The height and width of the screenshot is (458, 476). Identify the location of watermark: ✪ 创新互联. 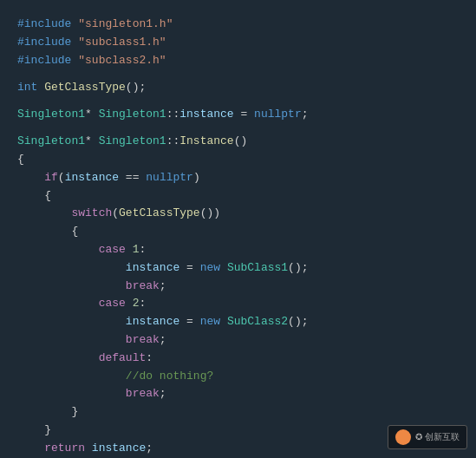
(427, 437).